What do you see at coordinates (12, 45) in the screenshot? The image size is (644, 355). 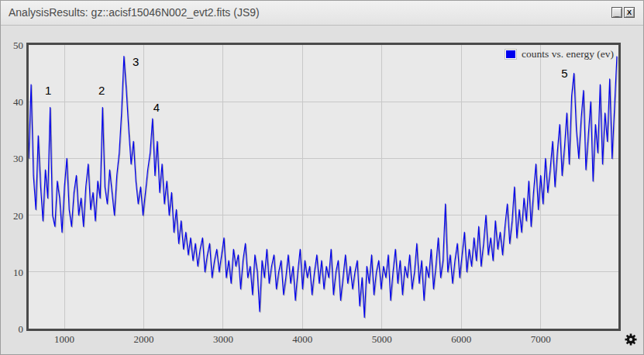 I see `y-tick-label: 50` at bounding box center [12, 45].